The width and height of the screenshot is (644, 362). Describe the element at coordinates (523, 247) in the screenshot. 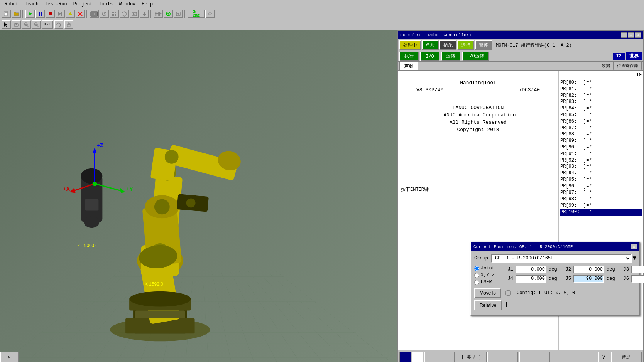

I see `pos-dialog-title-text: Current Position, GP: 1 - R-2000iC/165F` at that location.